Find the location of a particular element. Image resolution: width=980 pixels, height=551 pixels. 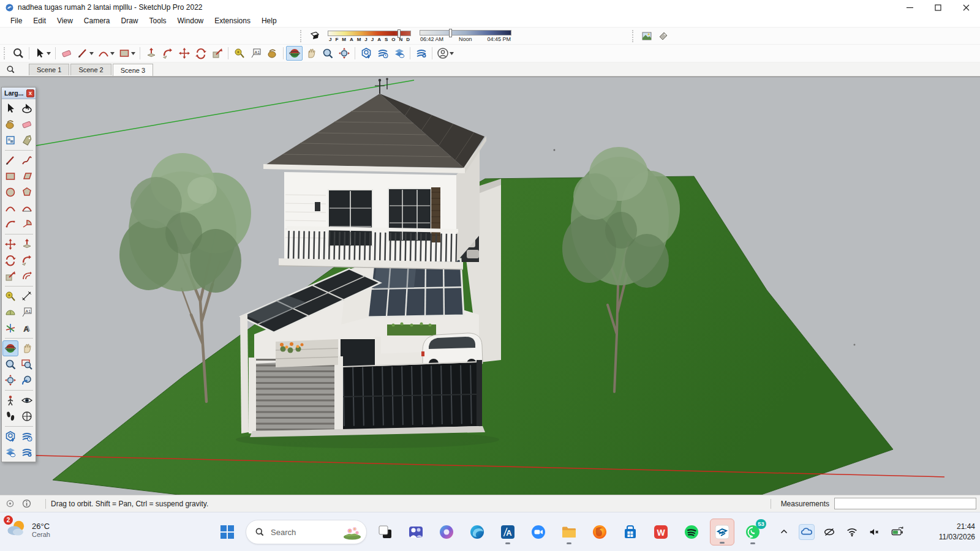

axes-tool is located at coordinates (10, 328).